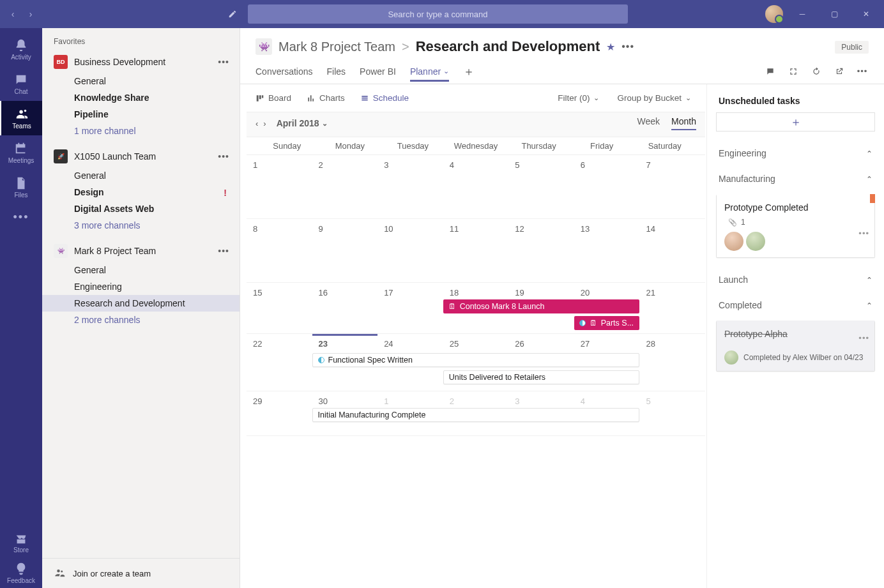 The height and width of the screenshot is (588, 884). What do you see at coordinates (542, 306) in the screenshot?
I see `event-contoso-launch: 🗓 Contoso Mark 8 Launch` at bounding box center [542, 306].